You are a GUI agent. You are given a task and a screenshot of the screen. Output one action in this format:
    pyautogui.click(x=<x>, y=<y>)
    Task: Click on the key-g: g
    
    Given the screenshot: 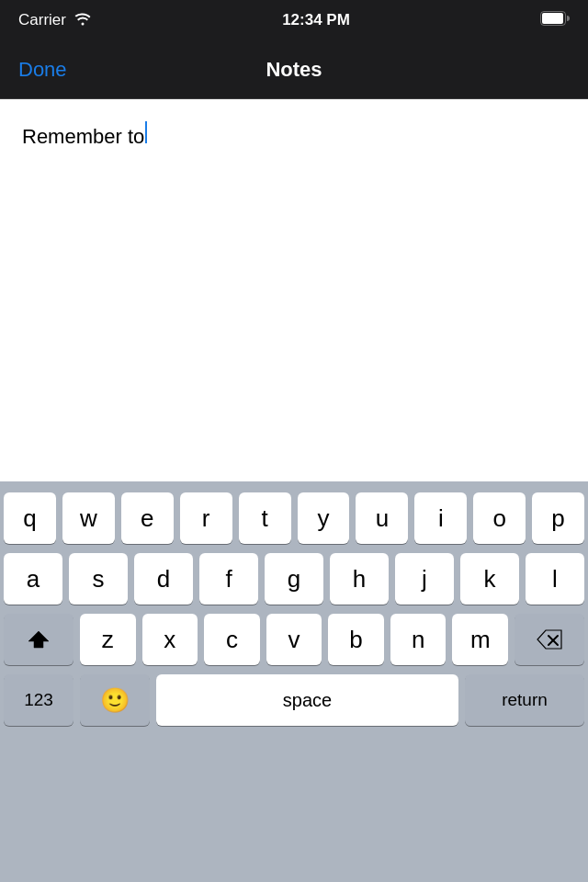 What is the action you would take?
    pyautogui.click(x=294, y=579)
    